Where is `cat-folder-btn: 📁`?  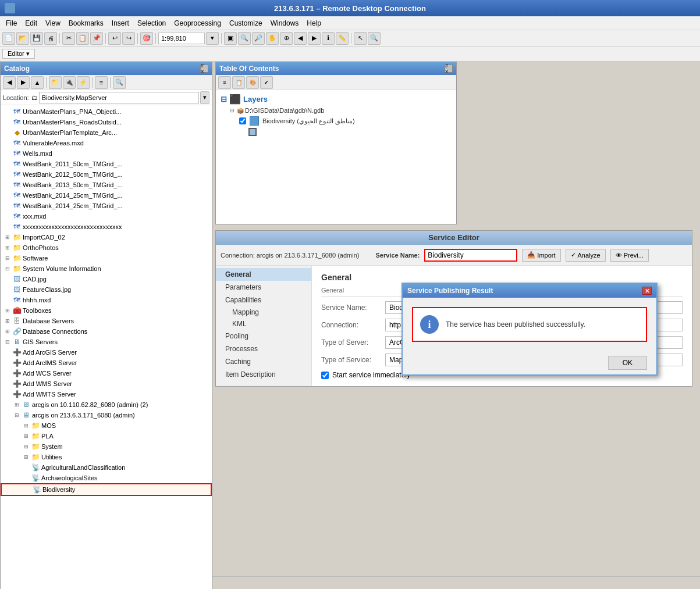 cat-folder-btn: 📁 is located at coordinates (55, 83).